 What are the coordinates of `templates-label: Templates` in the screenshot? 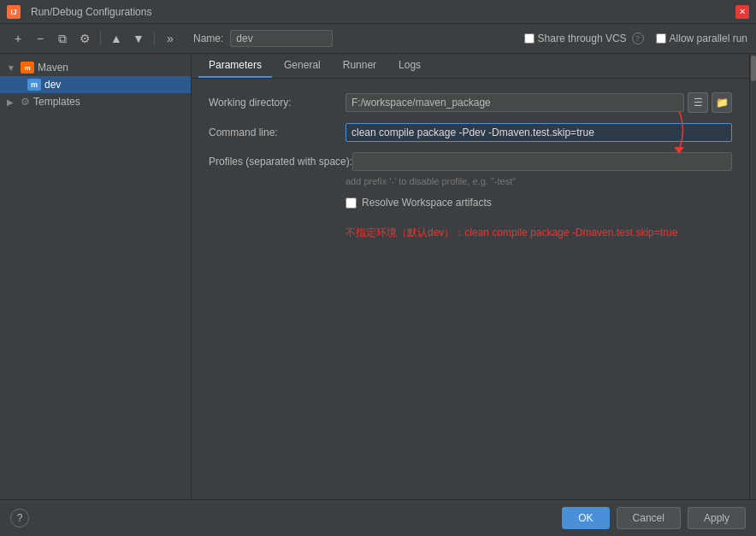 It's located at (56, 102).